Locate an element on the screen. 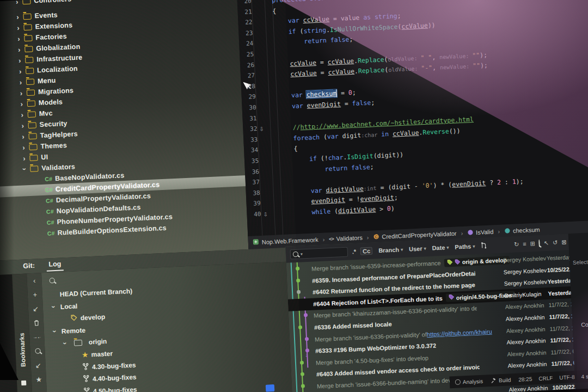 The width and height of the screenshot is (588, 392). line-number: 28 is located at coordinates (248, 87).